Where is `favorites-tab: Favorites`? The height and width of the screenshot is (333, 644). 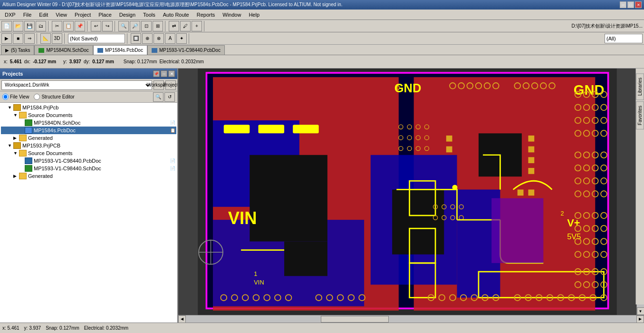
favorites-tab: Favorites is located at coordinates (640, 115).